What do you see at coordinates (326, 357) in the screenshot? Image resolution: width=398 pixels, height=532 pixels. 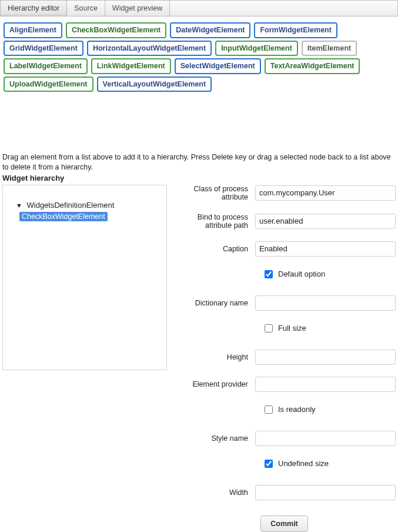 I see `input-height` at bounding box center [326, 357].